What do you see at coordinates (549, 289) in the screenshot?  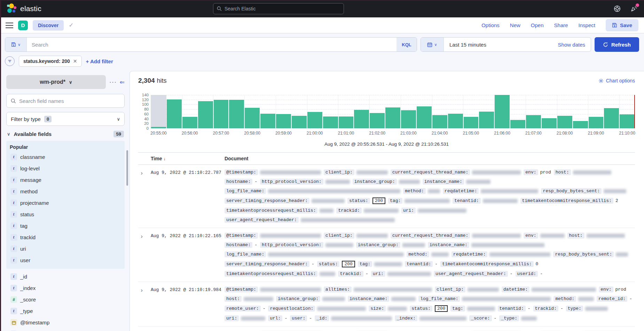 I see `doc-field-datetime: datetime:` at bounding box center [549, 289].